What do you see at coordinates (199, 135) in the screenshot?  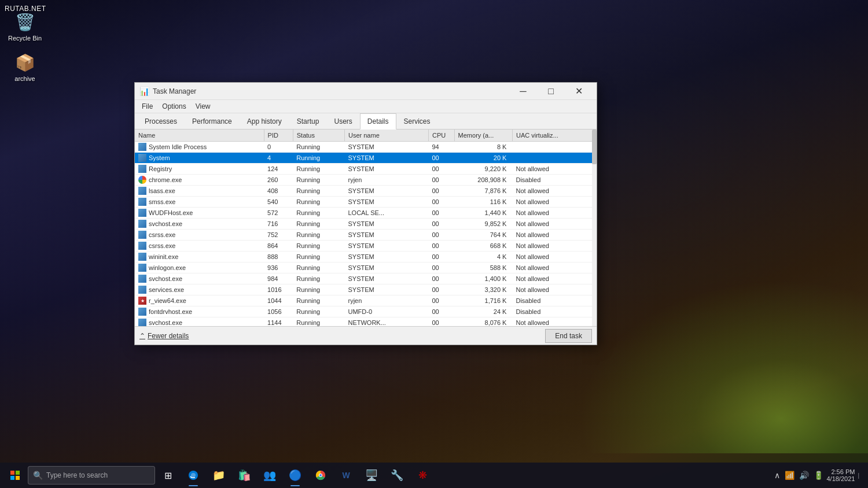 I see `col-header-name: Name` at bounding box center [199, 135].